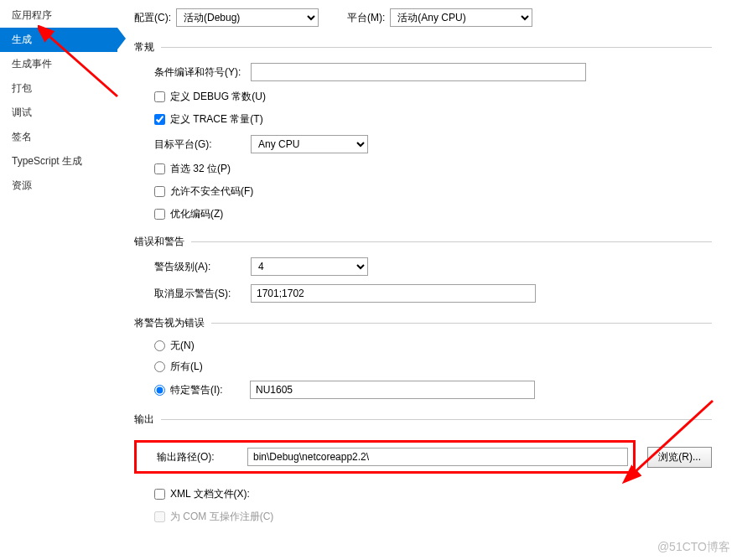 The image size is (737, 560). What do you see at coordinates (159, 495) in the screenshot?
I see `xml-doc-checkbox` at bounding box center [159, 495].